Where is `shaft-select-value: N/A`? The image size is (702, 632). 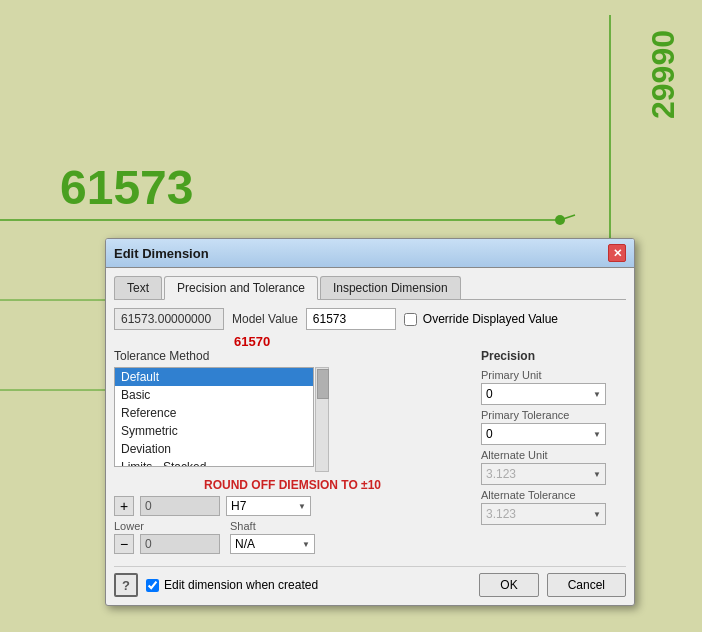
shaft-select-value: N/A is located at coordinates (245, 544).